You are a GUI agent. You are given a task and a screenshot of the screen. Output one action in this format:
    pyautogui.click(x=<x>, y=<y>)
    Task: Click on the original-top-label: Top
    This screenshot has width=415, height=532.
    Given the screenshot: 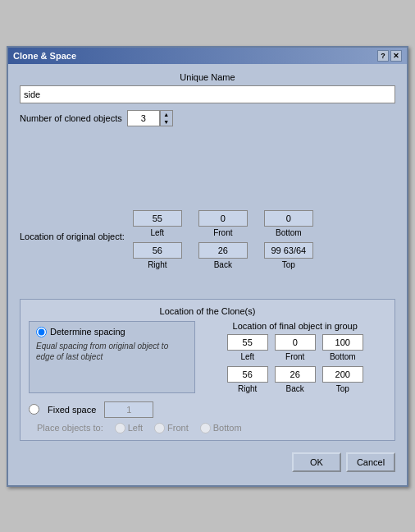 What is the action you would take?
    pyautogui.click(x=289, y=264)
    